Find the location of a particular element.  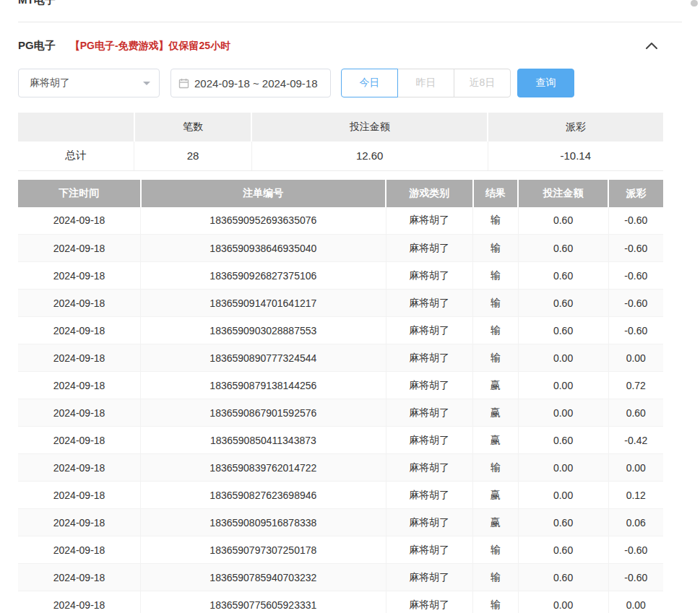

summary-header-row: 笔数 投注金额 派彩 is located at coordinates (341, 127).